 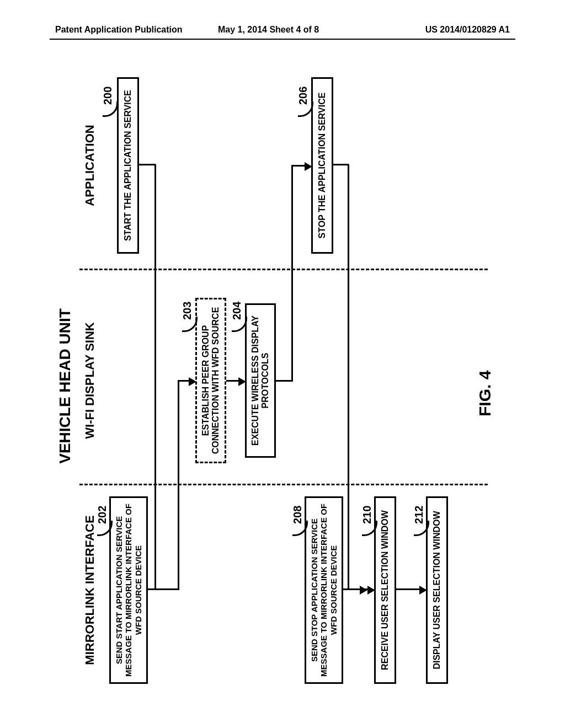 What do you see at coordinates (282, 39) in the screenshot?
I see `header-rule` at bounding box center [282, 39].